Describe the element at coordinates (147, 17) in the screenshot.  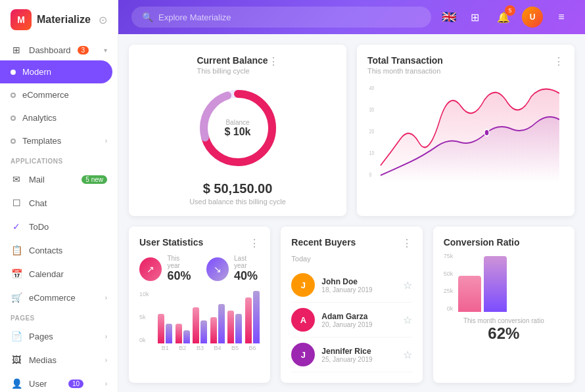
I see `search-icon: 🔍` at that location.